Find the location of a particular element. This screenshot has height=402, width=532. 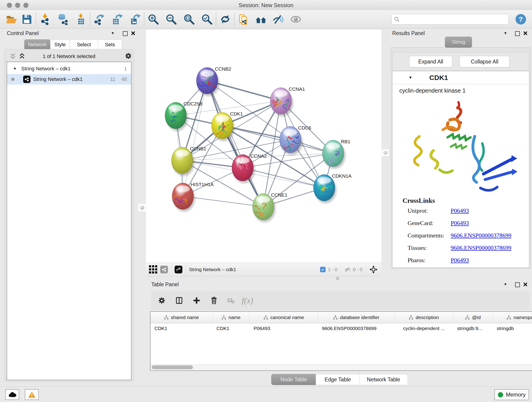

export-image-button is located at coordinates (135, 19).